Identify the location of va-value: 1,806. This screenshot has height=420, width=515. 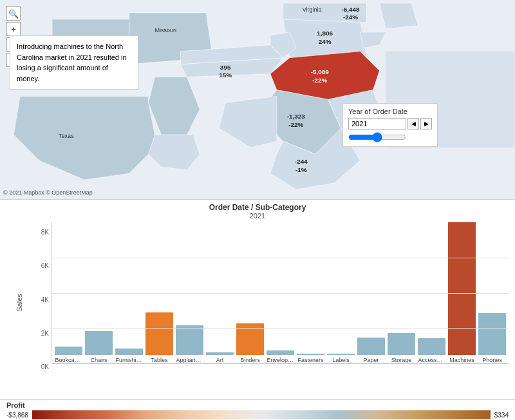
(324, 33).